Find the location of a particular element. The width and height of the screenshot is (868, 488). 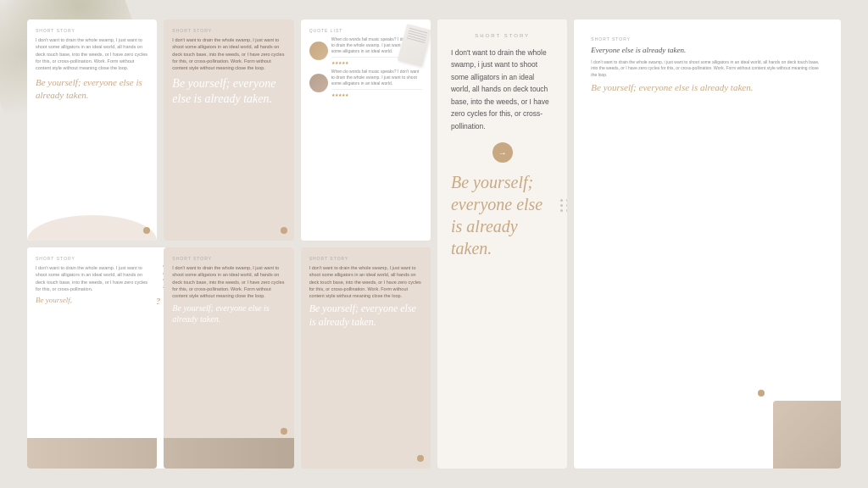

card-quote-list: QUOTE LIST When do words fail music spea… is located at coordinates (366, 130).